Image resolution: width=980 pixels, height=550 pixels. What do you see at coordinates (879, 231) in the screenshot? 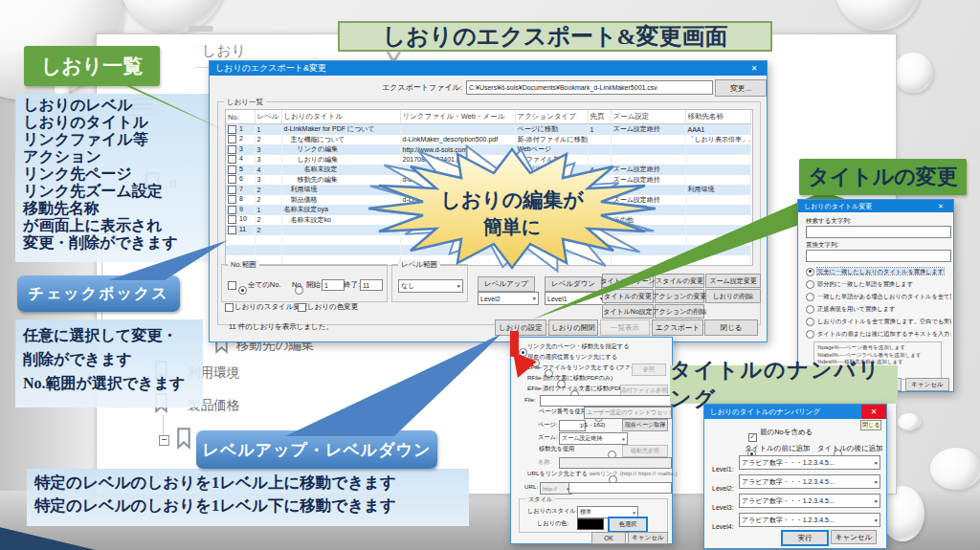
I see `search-string-field` at bounding box center [879, 231].